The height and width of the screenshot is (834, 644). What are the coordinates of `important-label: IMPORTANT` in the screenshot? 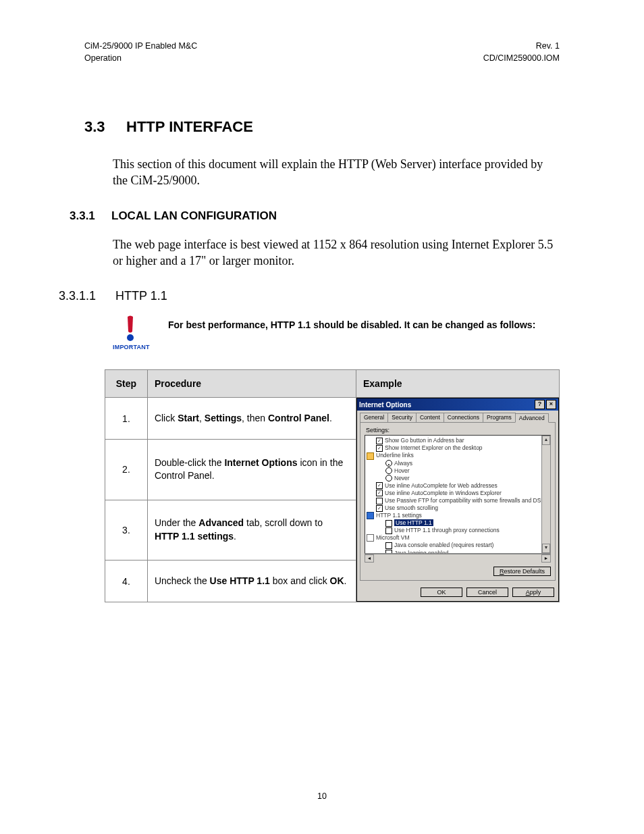 It's located at (130, 347).